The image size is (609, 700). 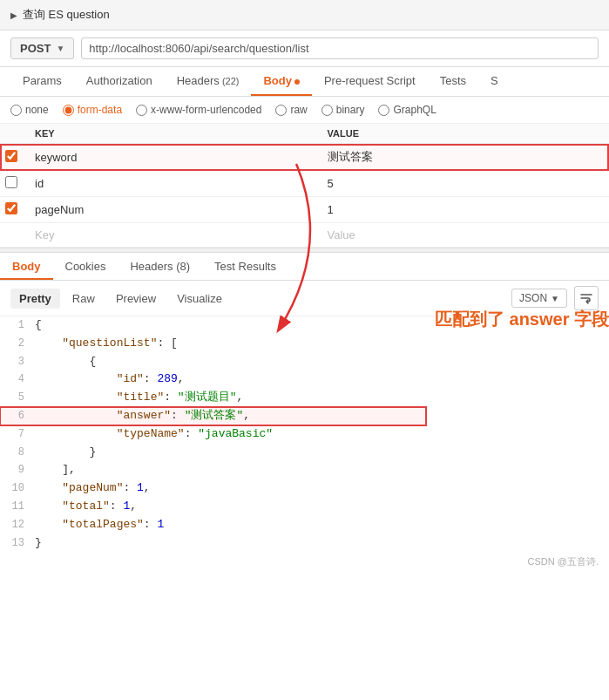 I want to click on line-number: 4, so click(x=16, y=379).